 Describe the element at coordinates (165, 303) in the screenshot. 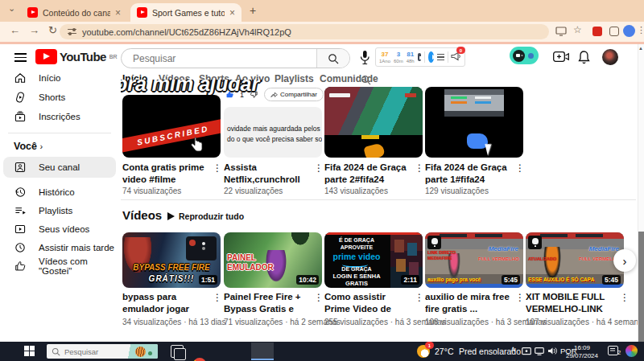

I see `video-title: bypass para emulador jogar com mobile...` at that location.